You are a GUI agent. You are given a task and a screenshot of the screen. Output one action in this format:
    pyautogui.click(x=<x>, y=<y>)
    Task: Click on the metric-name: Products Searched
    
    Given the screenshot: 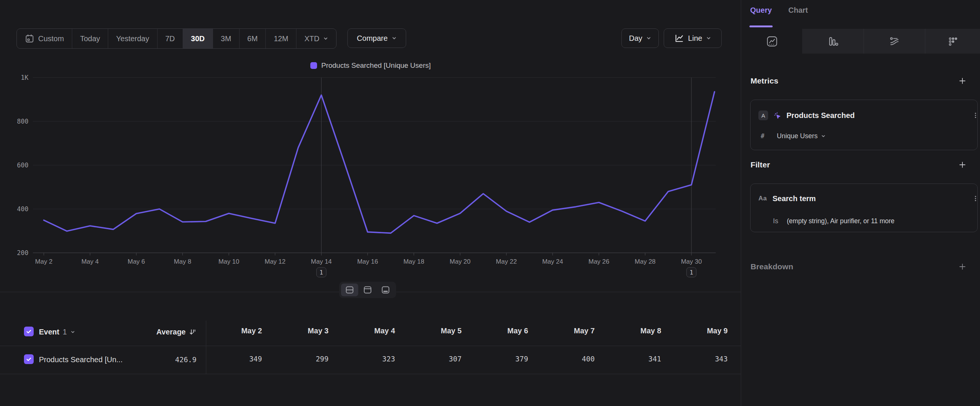 What is the action you would take?
    pyautogui.click(x=820, y=116)
    